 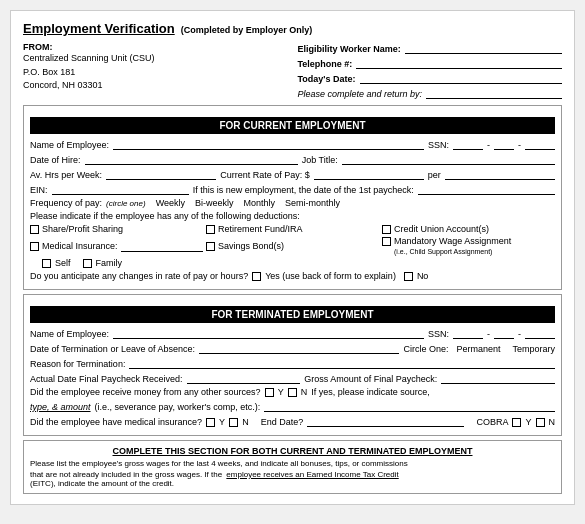 I want to click on employee-name-field, so click(x=268, y=144).